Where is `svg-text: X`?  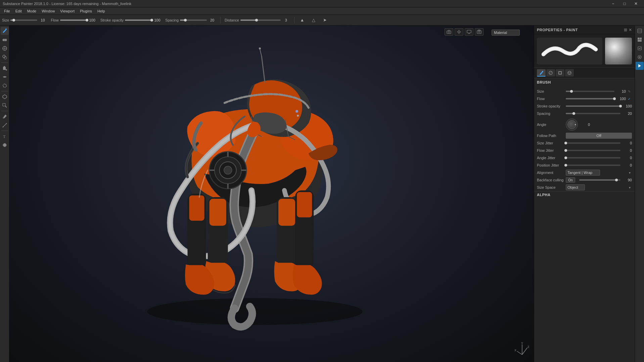
svg-text: X is located at coordinates (515, 350).